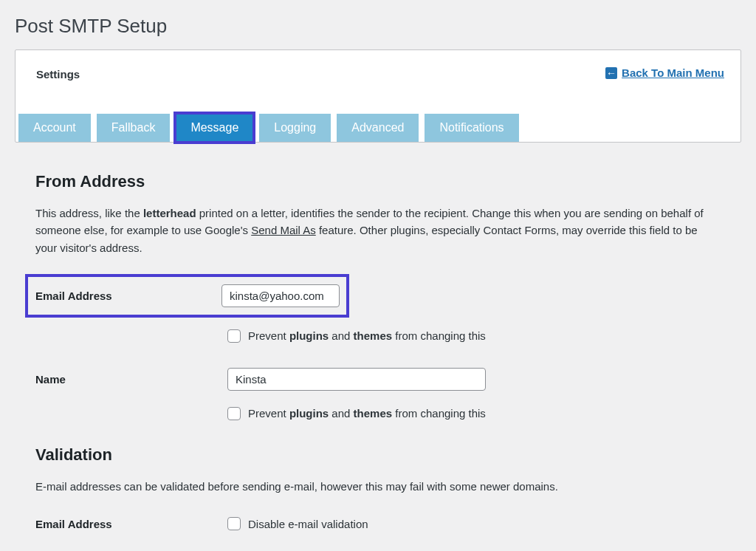 This screenshot has height=551, width=756. I want to click on tab-advanced: Advanced, so click(378, 128).